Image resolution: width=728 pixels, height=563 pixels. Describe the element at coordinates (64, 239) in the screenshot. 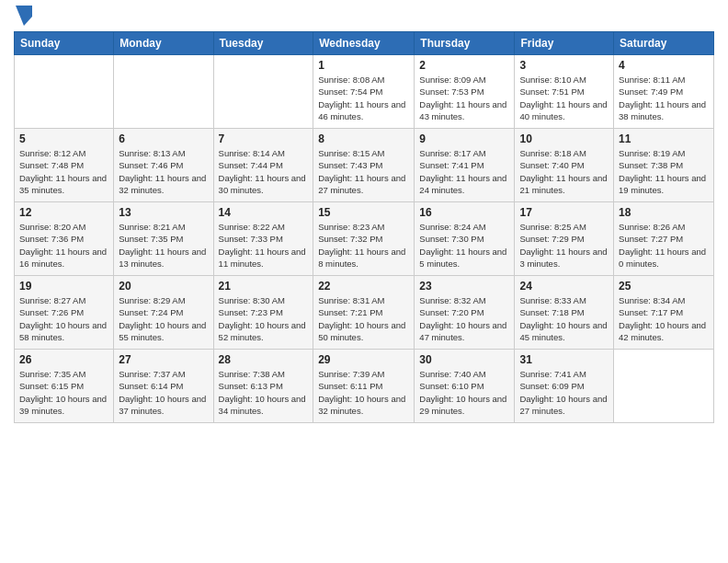

I see `calendar-cell: 12Sunrise: 8:20 AM Sunset: 7:36 PM Dayli…` at that location.